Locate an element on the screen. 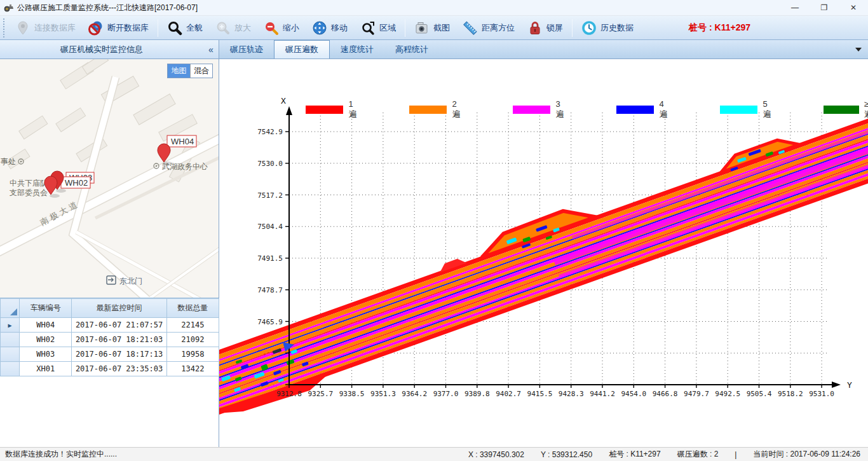 This screenshot has height=461, width=868. toolbar-button-label: 断开数据库 is located at coordinates (128, 28).